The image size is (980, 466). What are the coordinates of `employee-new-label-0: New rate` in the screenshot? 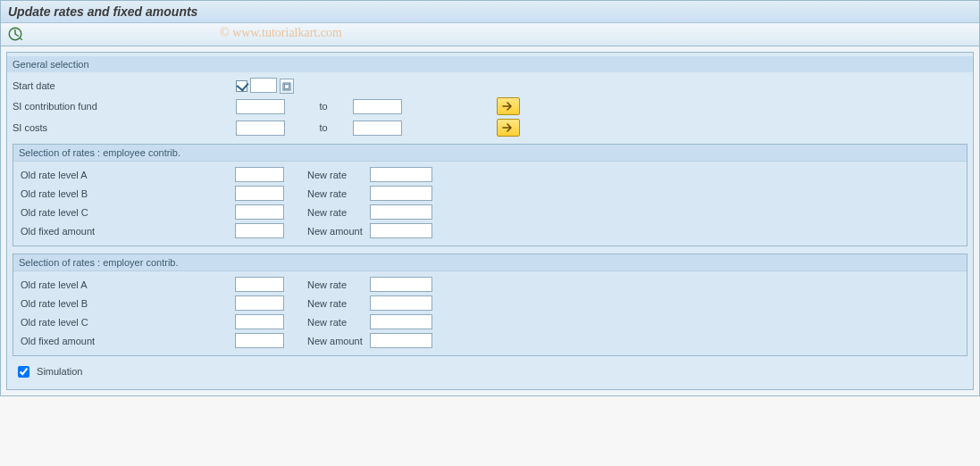 It's located at (330, 175).